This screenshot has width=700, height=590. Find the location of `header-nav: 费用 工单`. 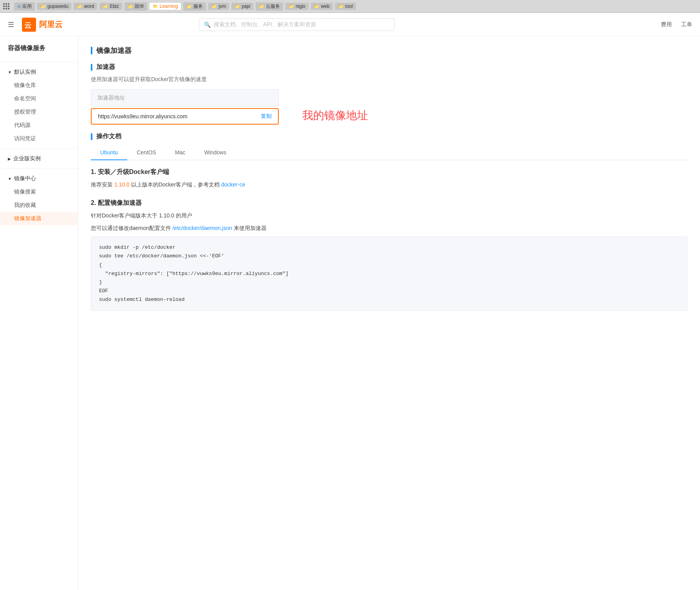

header-nav: 费用 工单 is located at coordinates (677, 25).